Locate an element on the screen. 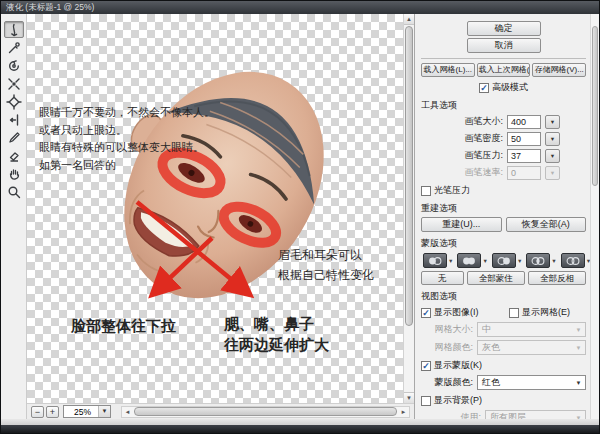  use-layer-row: 使用: 所有图层 ▼ is located at coordinates (504, 414).